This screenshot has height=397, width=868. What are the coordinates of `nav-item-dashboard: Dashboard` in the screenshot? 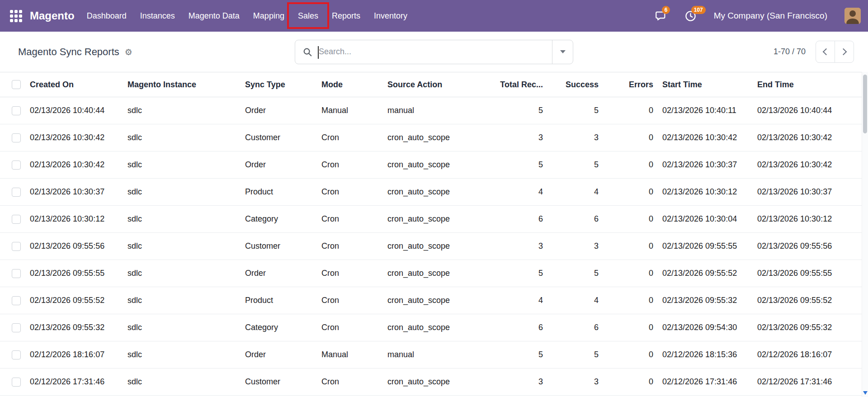 It's located at (107, 16).